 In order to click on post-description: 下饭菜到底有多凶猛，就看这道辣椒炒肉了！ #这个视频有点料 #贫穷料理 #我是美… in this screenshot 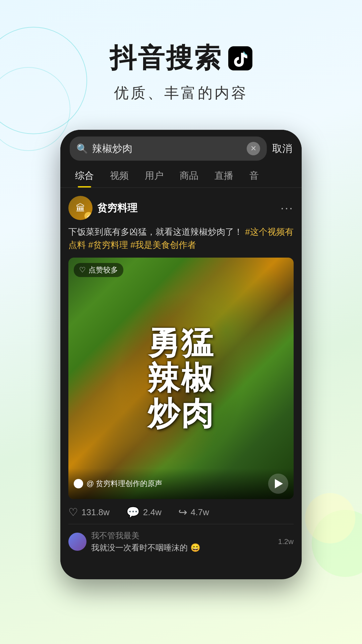, I will do `click(181, 238)`.